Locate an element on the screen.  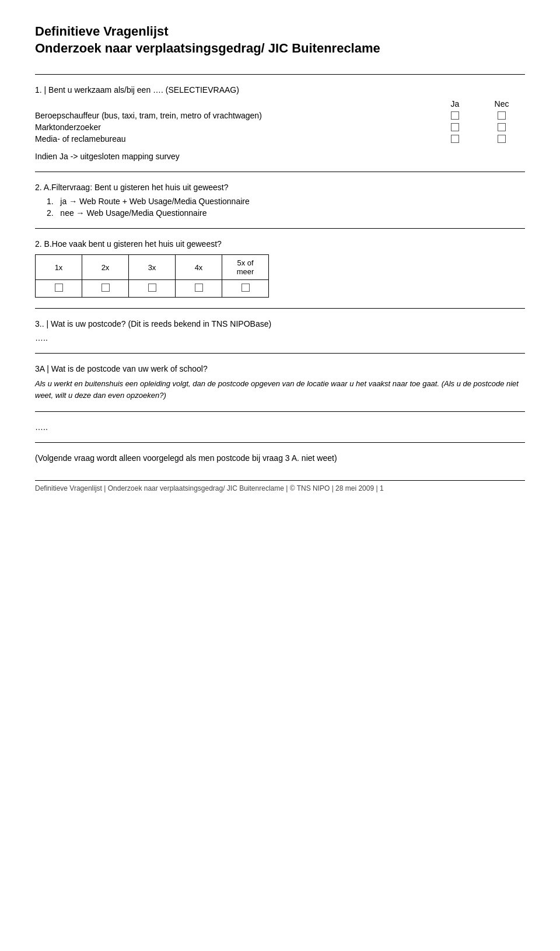
page-title: Definitieve Vragenlijst Onderzoek naar v… is located at coordinates (280, 40).